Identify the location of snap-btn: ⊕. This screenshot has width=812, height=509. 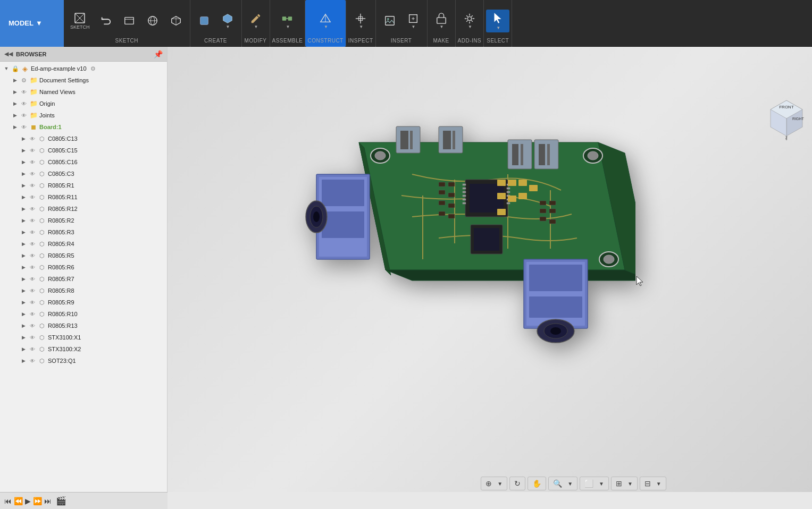
(489, 483).